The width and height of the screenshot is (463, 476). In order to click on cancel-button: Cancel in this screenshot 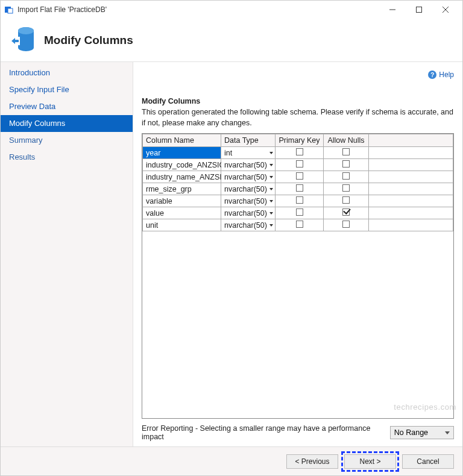, I will do `click(428, 462)`.